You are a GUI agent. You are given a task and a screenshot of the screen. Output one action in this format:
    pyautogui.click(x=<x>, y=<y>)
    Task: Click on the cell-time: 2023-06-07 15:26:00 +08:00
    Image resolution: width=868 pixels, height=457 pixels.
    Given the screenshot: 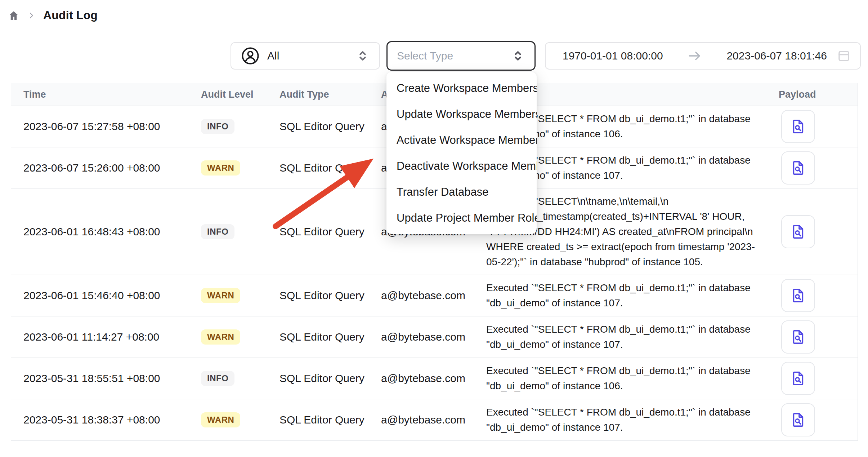 What is the action you would take?
    pyautogui.click(x=106, y=168)
    